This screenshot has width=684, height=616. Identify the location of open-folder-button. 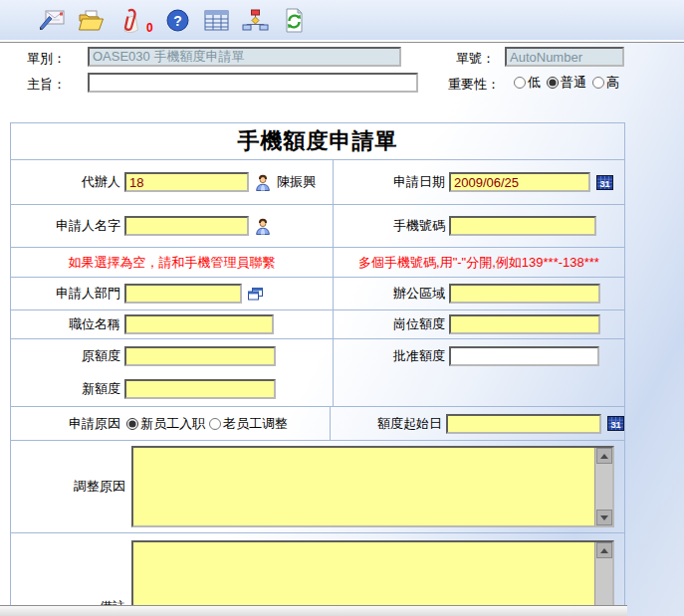
(91, 20).